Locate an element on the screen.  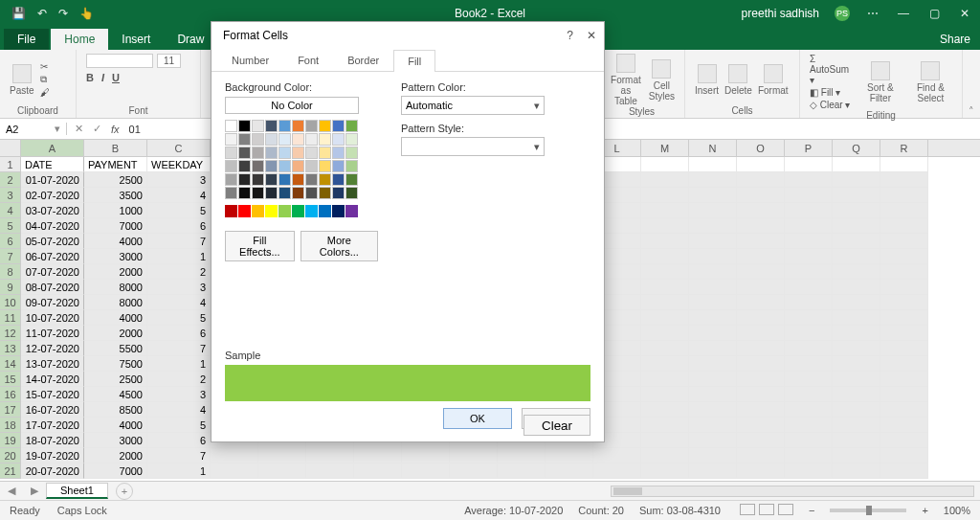
window-close-icon: ✕ is located at coordinates (965, 13).